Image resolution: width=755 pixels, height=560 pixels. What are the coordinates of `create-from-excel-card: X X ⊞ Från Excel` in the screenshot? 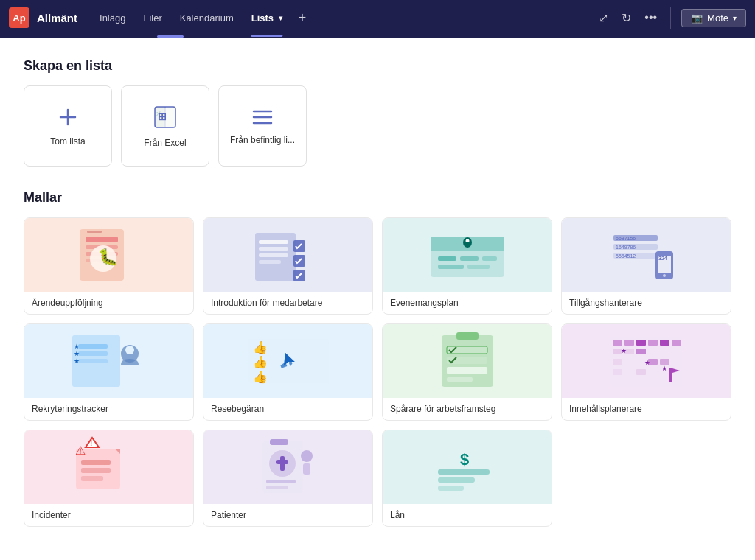 It's located at (165, 126).